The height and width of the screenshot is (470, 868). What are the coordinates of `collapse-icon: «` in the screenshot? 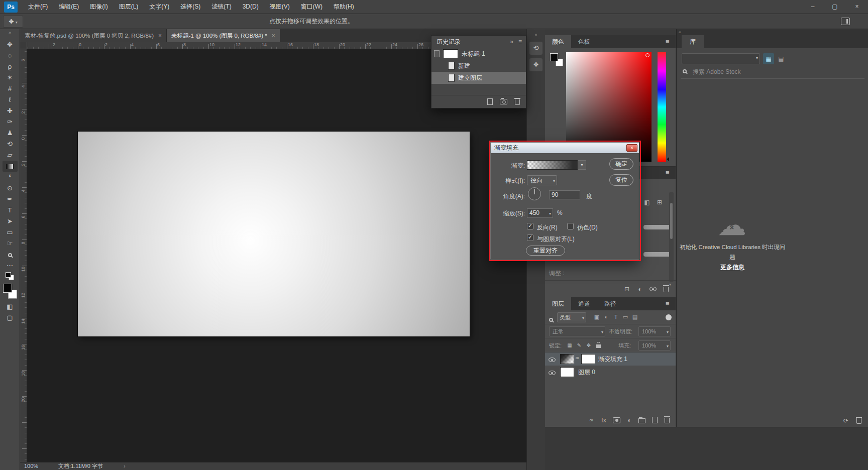 It's located at (680, 32).